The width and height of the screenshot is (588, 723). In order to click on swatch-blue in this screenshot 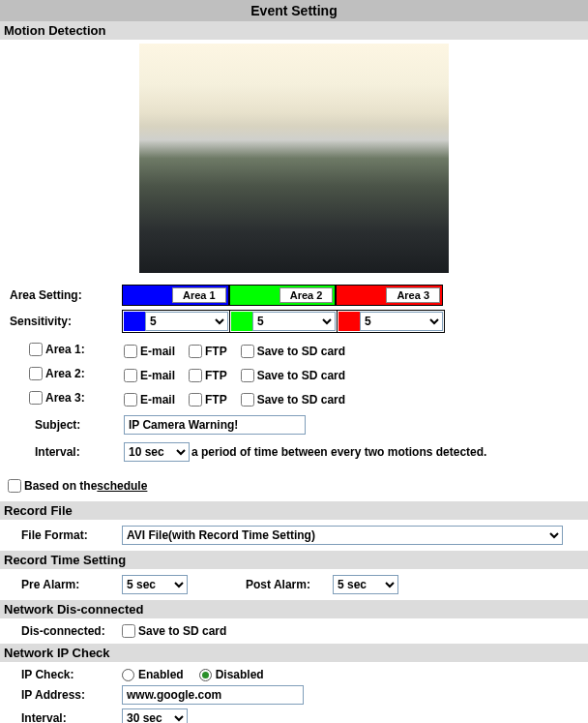, I will do `click(134, 321)`.